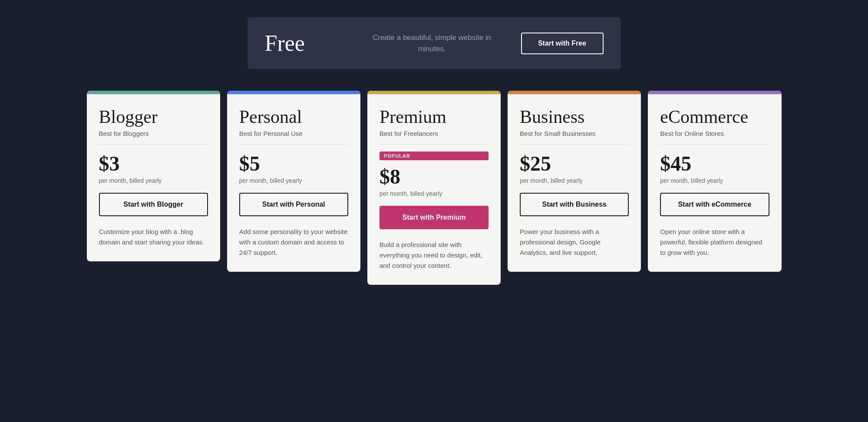 Image resolution: width=868 pixels, height=422 pixels. Describe the element at coordinates (434, 144) in the screenshot. I see `plan-divider-premium` at that location.